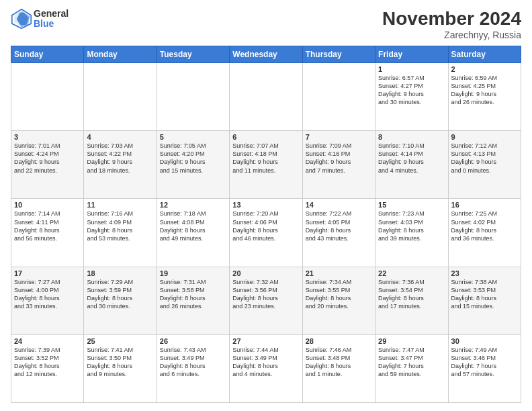 This screenshot has width=532, height=411. I want to click on day-cell: 17Sunrise: 7:27 AM Sunset: 4:00 PM Dayli…, so click(48, 301).